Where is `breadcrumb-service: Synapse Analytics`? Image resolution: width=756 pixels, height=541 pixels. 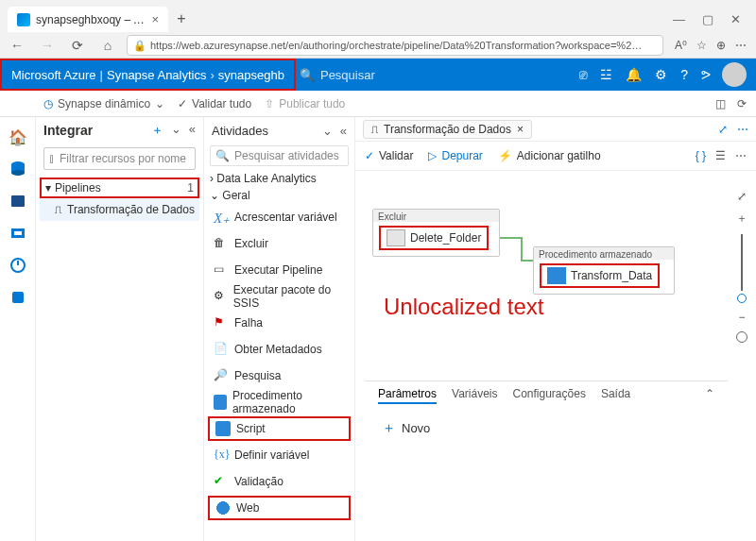
breadcrumb-service: Synapse Analytics is located at coordinates (157, 76).